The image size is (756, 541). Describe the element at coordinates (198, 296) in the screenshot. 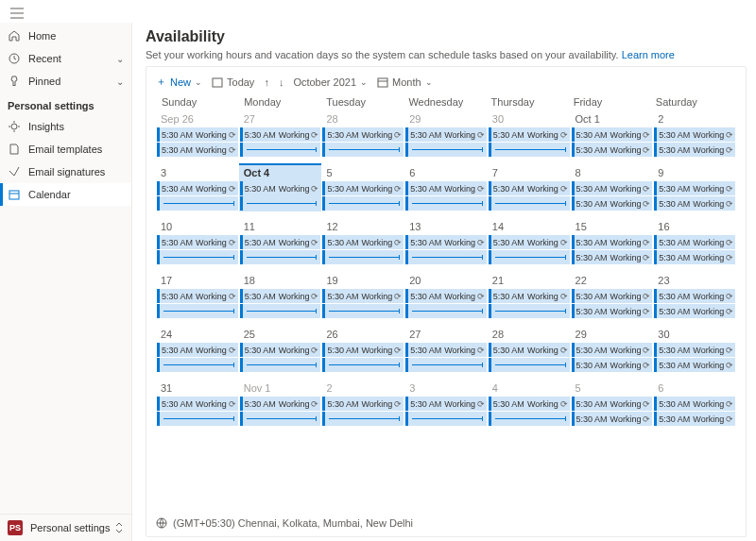

I see `day-cell: 175:30 AMWorking⟳` at that location.